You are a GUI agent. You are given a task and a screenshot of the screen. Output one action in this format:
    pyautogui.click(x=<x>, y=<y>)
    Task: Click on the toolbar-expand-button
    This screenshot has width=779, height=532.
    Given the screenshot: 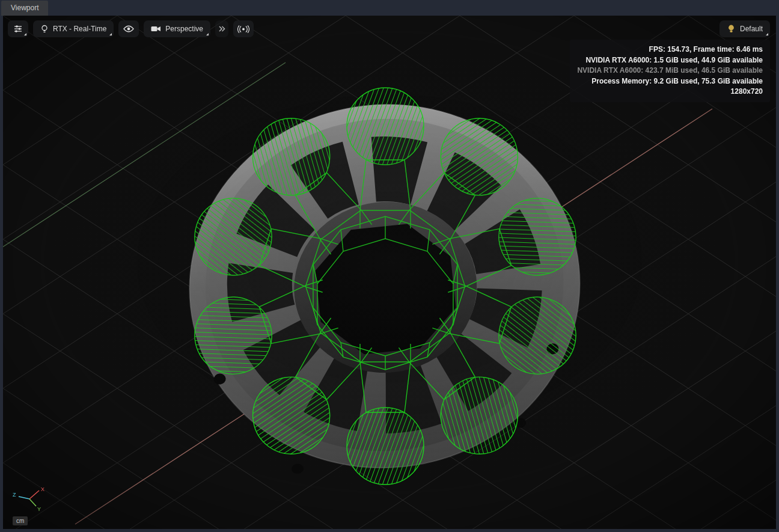 What is the action you would take?
    pyautogui.click(x=222, y=29)
    